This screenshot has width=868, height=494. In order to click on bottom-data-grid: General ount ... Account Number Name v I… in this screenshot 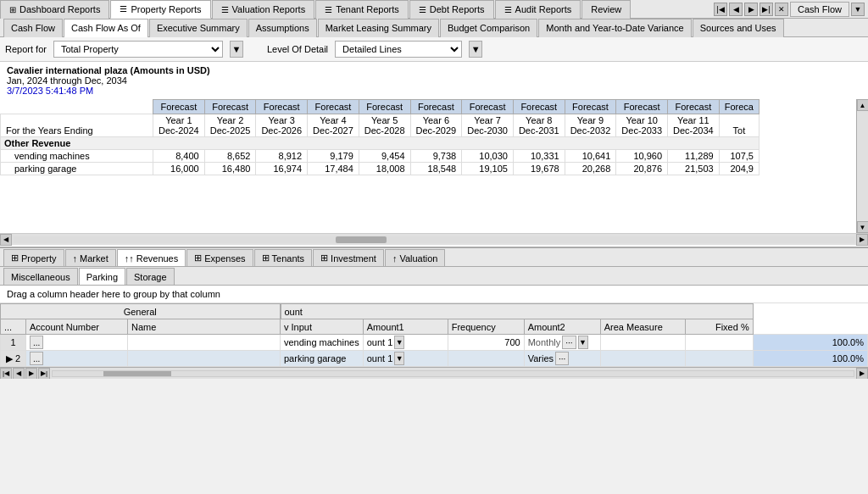, I will do `click(434, 336)`.